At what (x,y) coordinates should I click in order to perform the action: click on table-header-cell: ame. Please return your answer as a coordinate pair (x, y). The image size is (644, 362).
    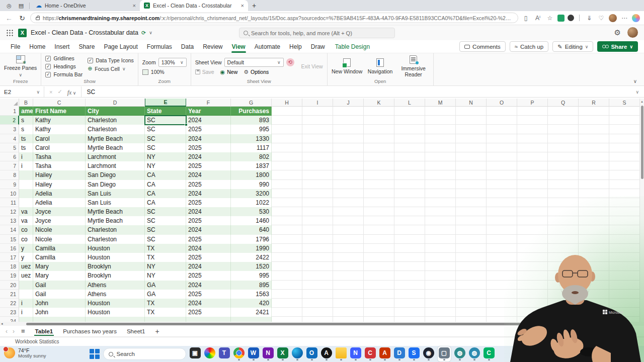
    Looking at the image, I should click on (26, 111).